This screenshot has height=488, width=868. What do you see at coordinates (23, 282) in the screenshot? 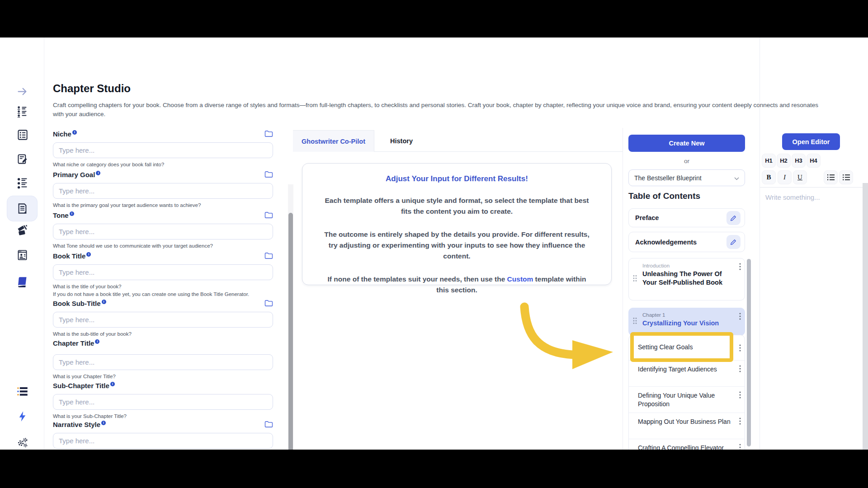
I see `book-icon` at bounding box center [23, 282].